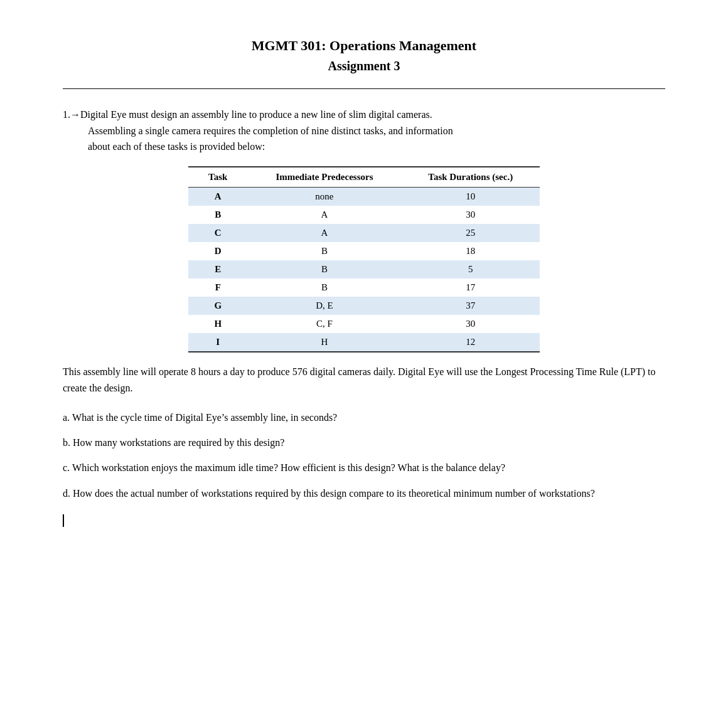 This screenshot has width=728, height=705. What do you see at coordinates (218, 196) in the screenshot?
I see `table-cell-0-0: A` at bounding box center [218, 196].